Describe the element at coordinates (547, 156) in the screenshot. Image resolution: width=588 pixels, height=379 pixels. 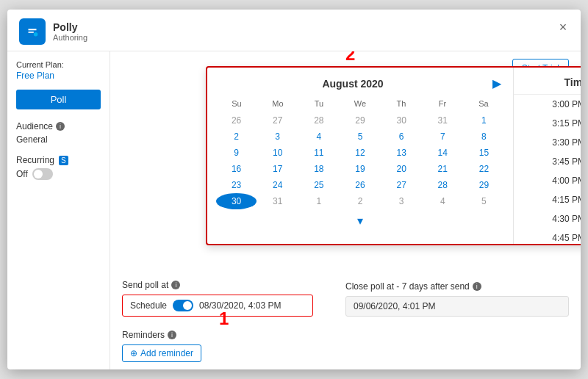
I see `time-picker: Time 3:00 PM 3:15 PM 3:30 PM 3:45 PM 4:0…` at that location.